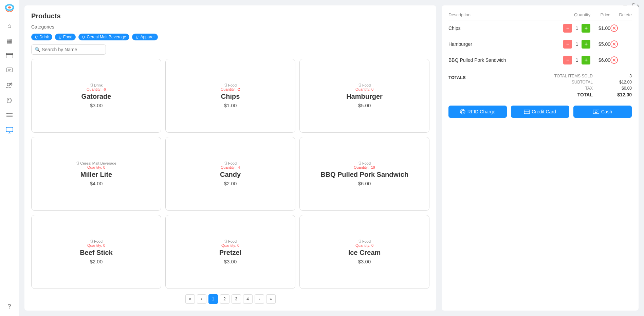  Describe the element at coordinates (230, 16) in the screenshot. I see `products-title: Products` at that location.